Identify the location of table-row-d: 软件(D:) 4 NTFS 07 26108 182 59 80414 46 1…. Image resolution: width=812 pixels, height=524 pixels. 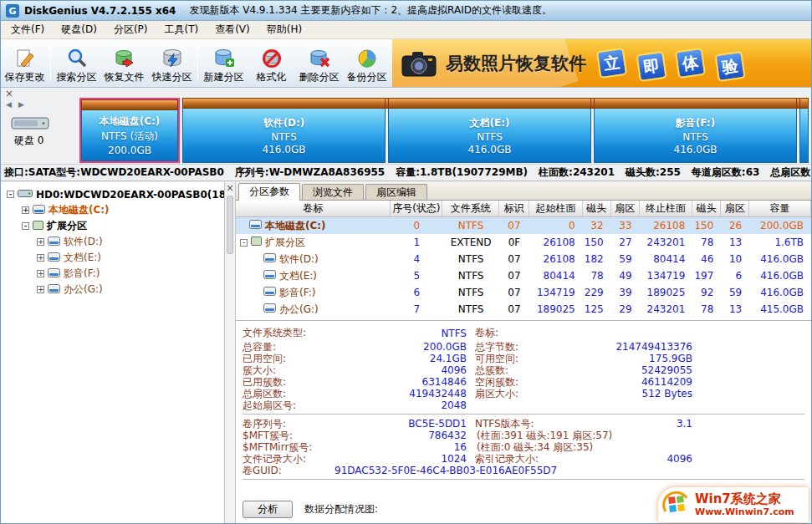
(523, 259).